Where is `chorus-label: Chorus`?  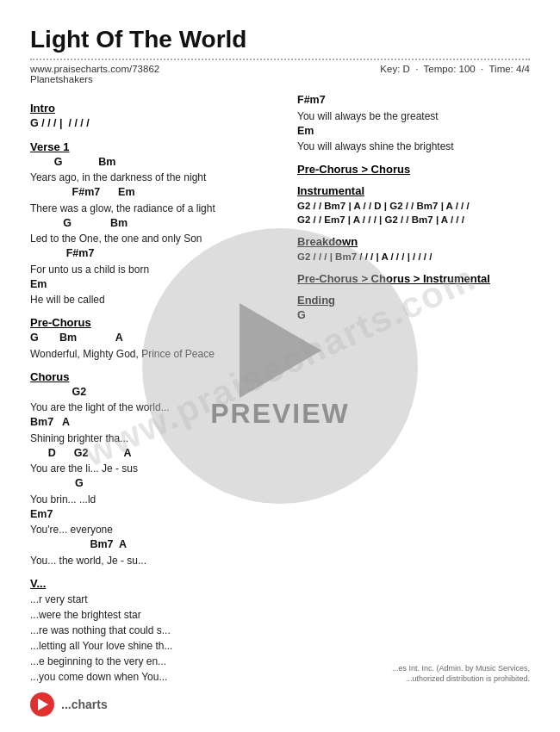 chorus-label: Chorus is located at coordinates (155, 377).